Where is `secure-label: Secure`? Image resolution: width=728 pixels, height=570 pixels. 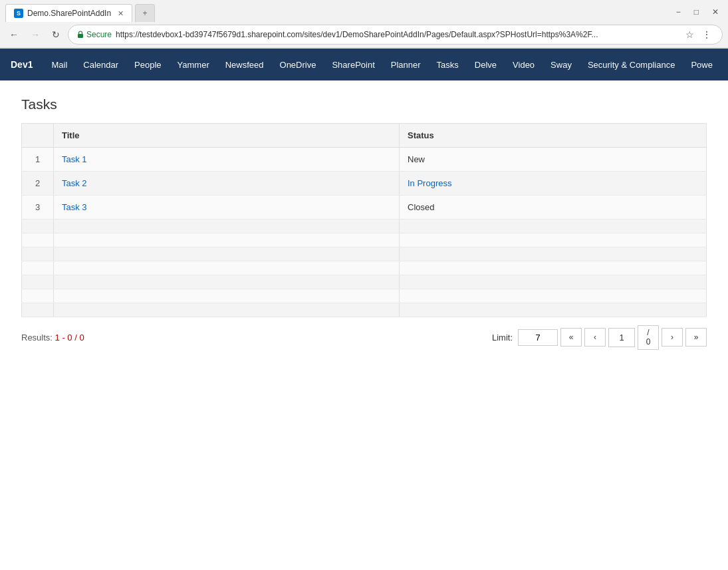 secure-label: Secure is located at coordinates (99, 35).